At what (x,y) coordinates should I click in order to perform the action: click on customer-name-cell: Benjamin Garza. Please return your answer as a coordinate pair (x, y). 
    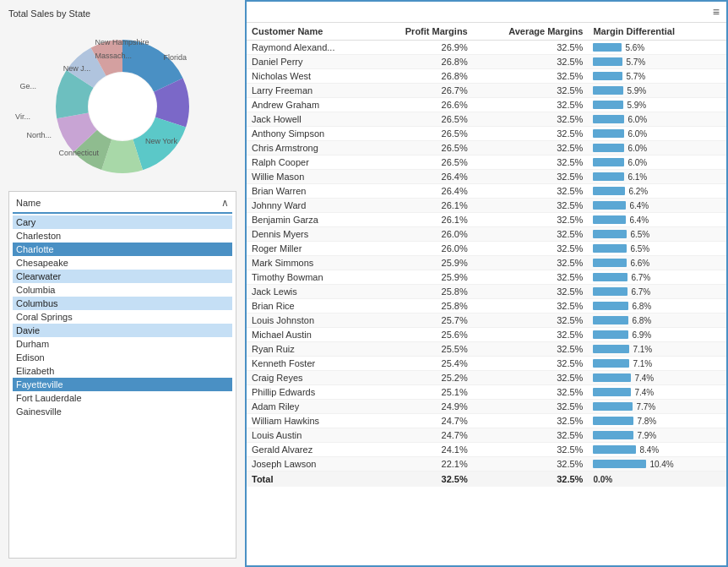
    Looking at the image, I should click on (311, 220).